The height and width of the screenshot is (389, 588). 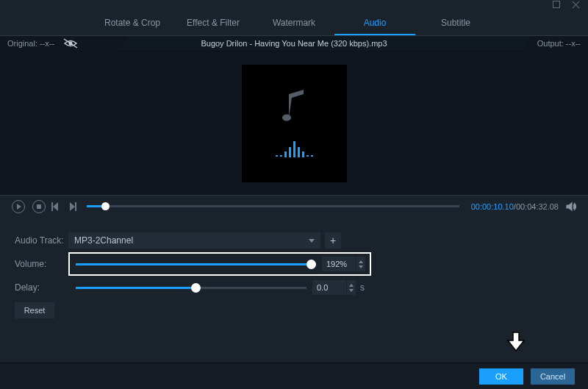 What do you see at coordinates (18, 207) in the screenshot?
I see `play-button` at bounding box center [18, 207].